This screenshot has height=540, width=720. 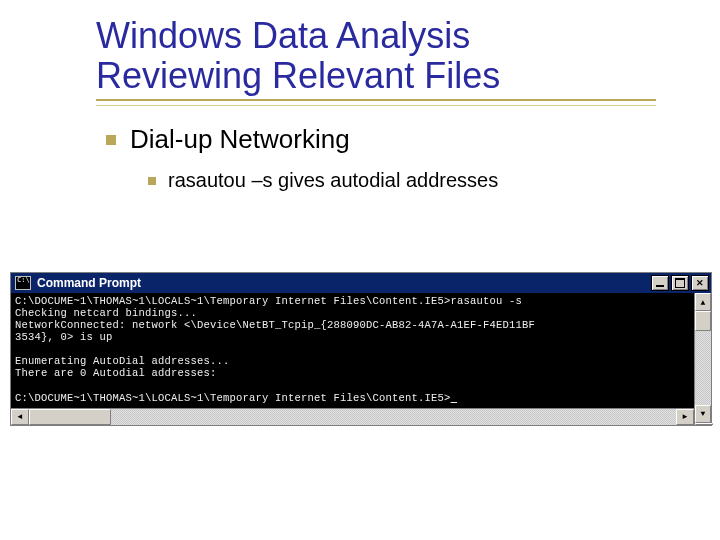 What do you see at coordinates (454, 398) in the screenshot?
I see `cursor-icon` at bounding box center [454, 398].